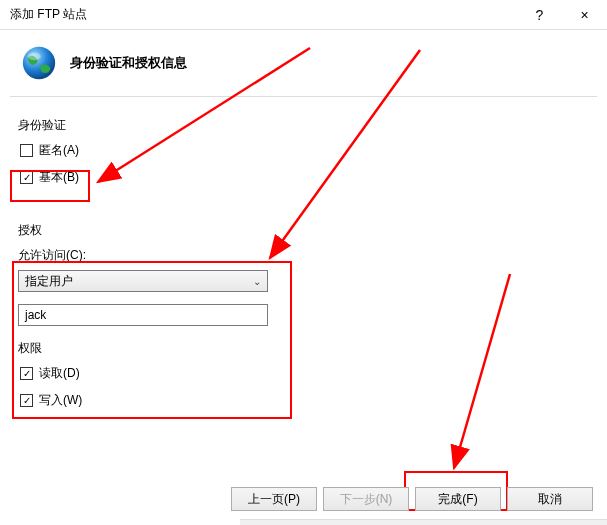 This screenshot has width=607, height=525. What do you see at coordinates (550, 500) in the screenshot?
I see `cancel-label: 取消` at bounding box center [550, 500].